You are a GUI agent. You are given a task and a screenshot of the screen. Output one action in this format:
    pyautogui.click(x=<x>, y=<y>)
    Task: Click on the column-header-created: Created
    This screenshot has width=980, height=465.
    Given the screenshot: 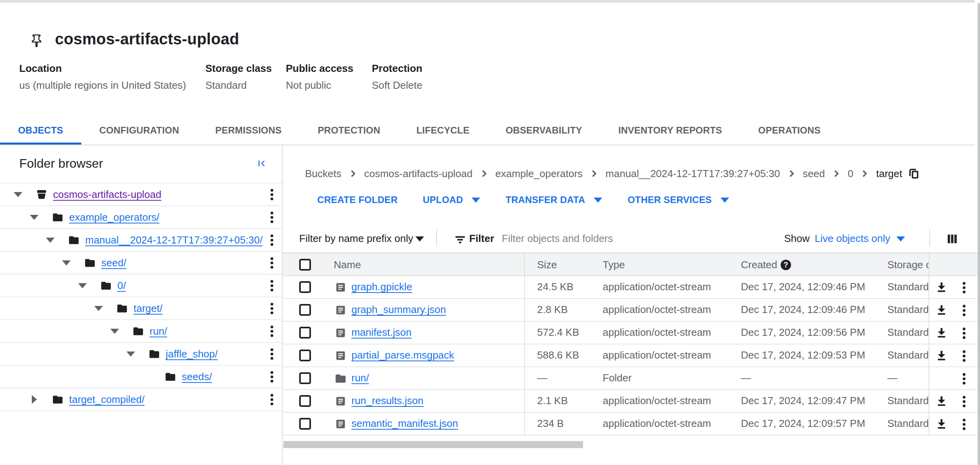 What is the action you would take?
    pyautogui.click(x=759, y=265)
    